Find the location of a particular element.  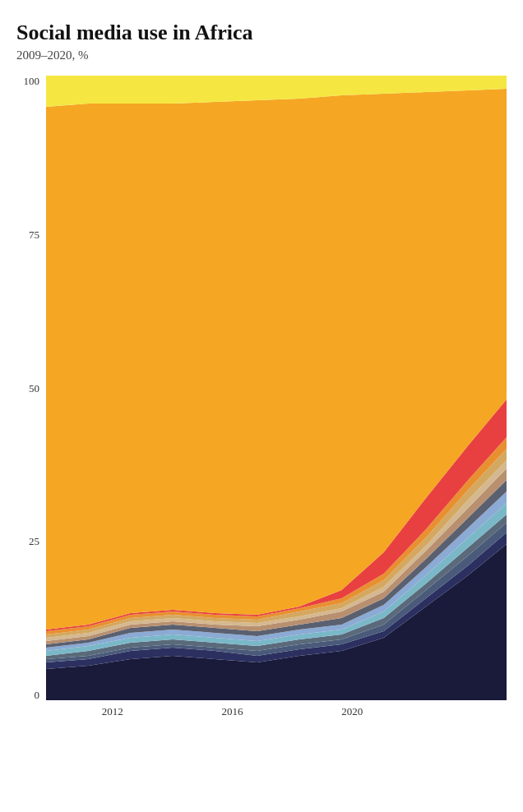

y-label-0: 0 is located at coordinates (38, 695).